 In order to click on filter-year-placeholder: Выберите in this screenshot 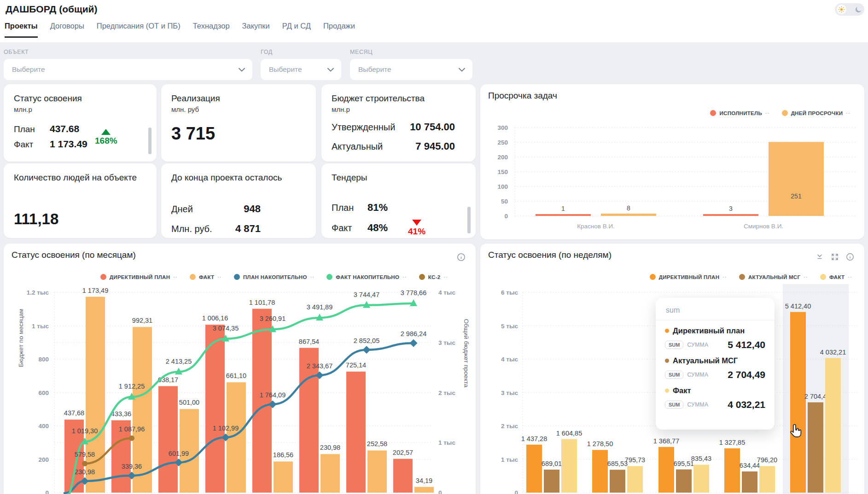, I will do `click(298, 70)`.